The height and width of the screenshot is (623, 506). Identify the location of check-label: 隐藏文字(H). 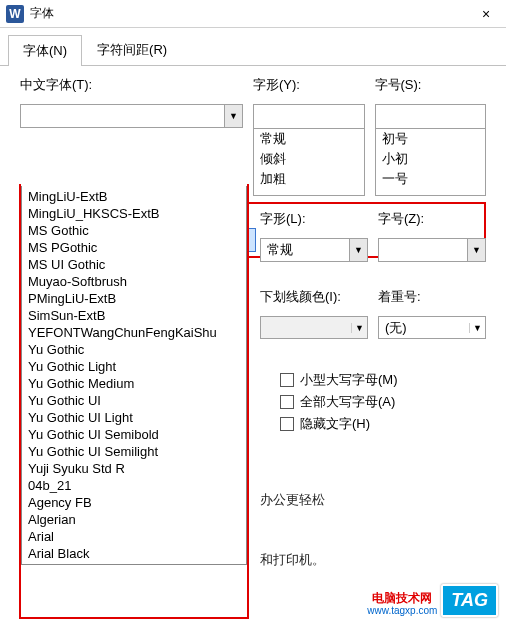
(335, 424).